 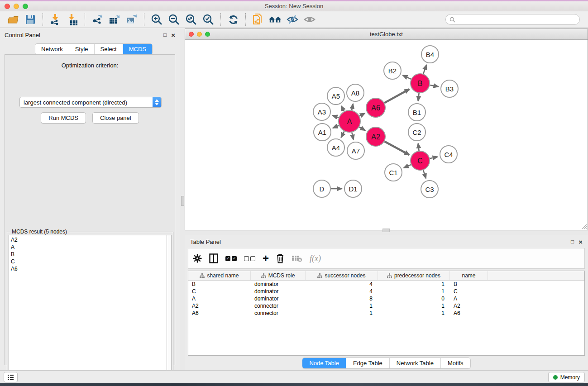 I want to click on export-table-button, so click(x=115, y=19).